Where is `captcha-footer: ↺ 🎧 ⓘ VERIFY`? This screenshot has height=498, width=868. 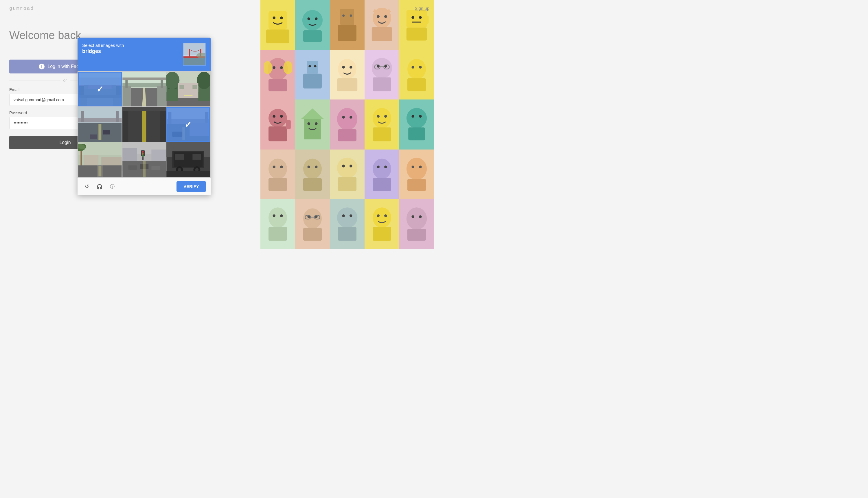 captcha-footer: ↺ 🎧 ⓘ VERIFY is located at coordinates (144, 186).